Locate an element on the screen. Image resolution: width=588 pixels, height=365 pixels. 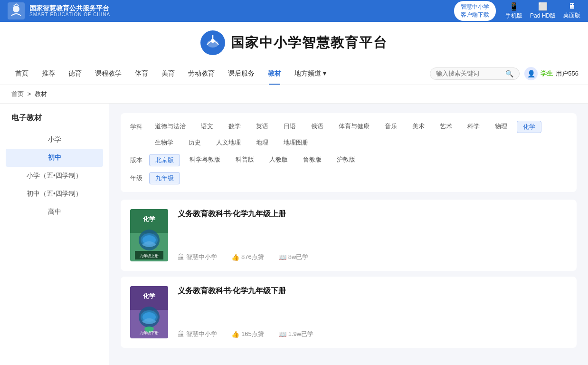
tag-physics: 物理 is located at coordinates (501, 127).